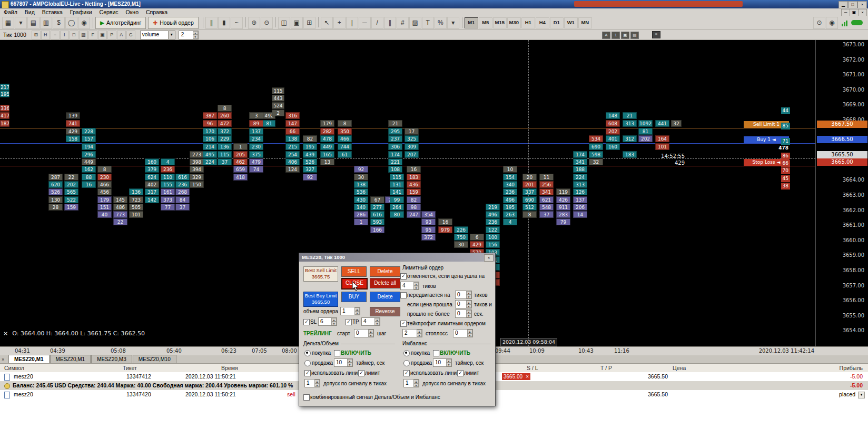 This screenshot has height=429, width=868. Describe the element at coordinates (625, 35) in the screenshot. I see `chart-corner-button: ▣` at that location.